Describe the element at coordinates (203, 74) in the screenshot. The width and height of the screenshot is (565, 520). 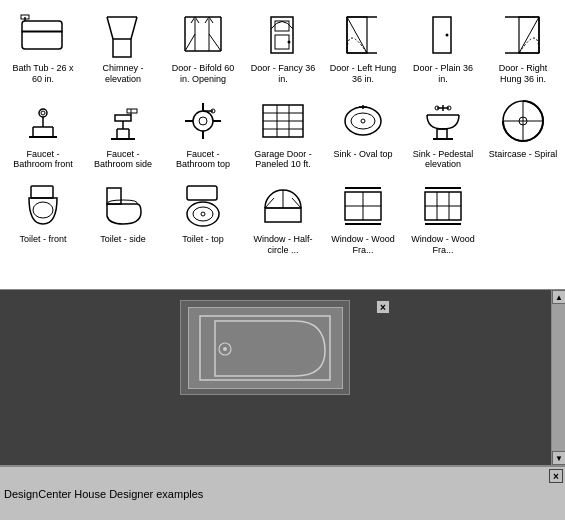
I see `door-bifold-label: Door - Bifold 60 in. Opening` at that location.